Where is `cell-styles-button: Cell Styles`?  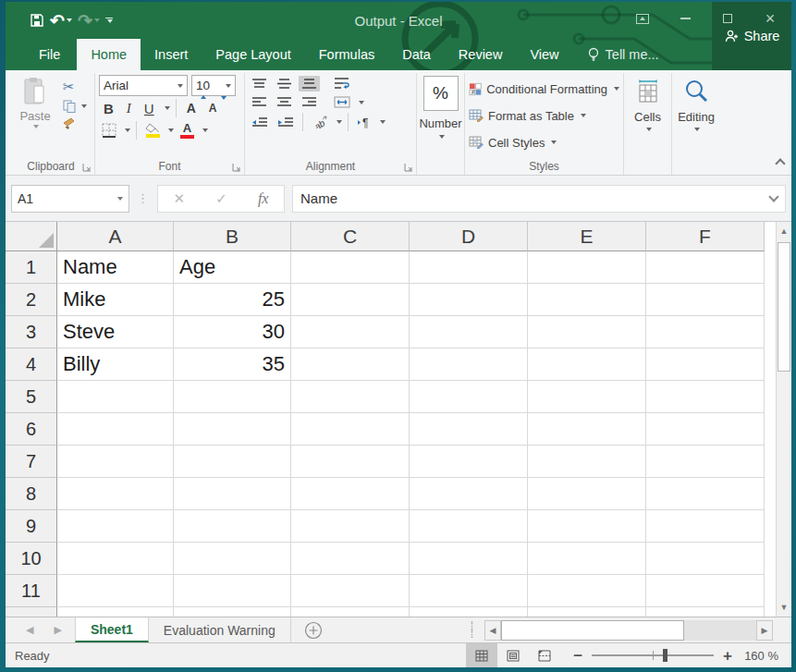
cell-styles-button: Cell Styles is located at coordinates (544, 142).